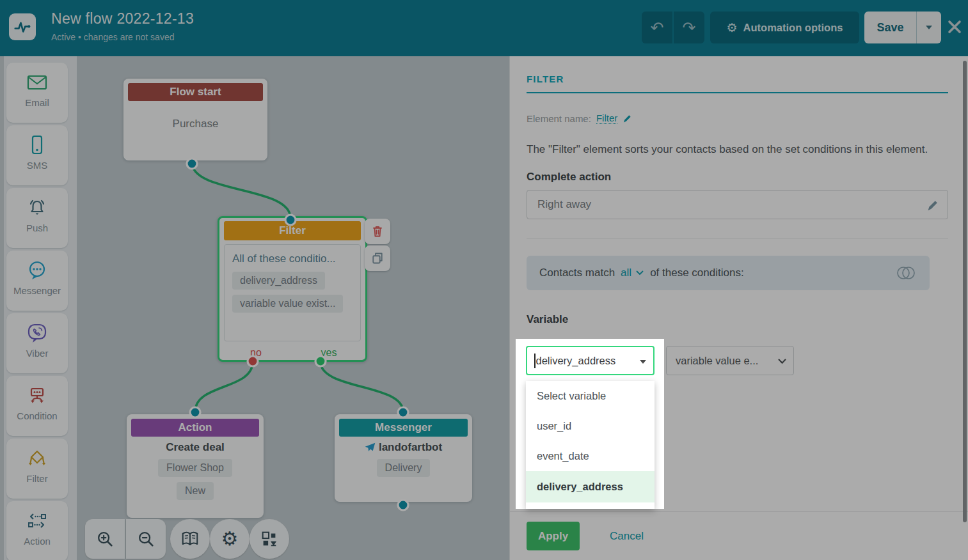  What do you see at coordinates (643, 362) in the screenshot?
I see `caret-down-icon` at bounding box center [643, 362].